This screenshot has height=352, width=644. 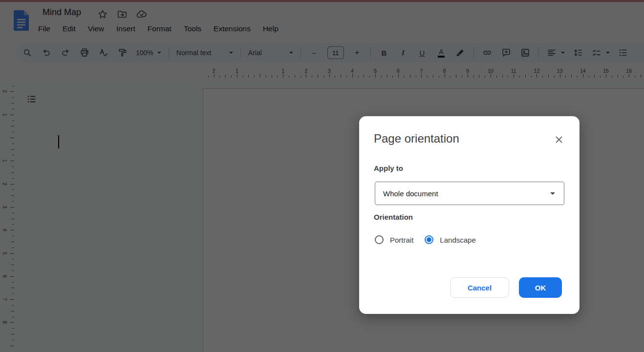 I want to click on cancel-button: Cancel, so click(x=480, y=288).